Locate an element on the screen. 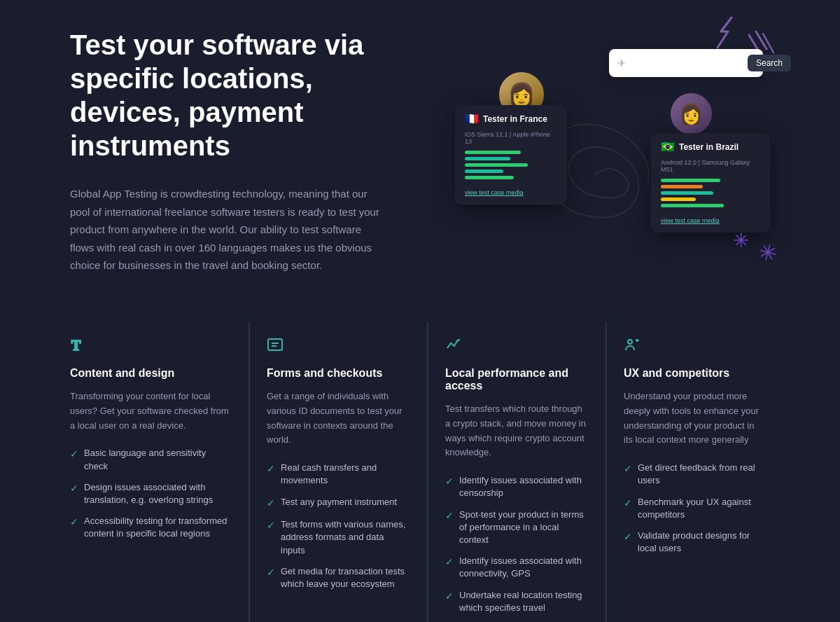 The height and width of the screenshot is (622, 840). forms-checkouts-title: Forms and checkouts is located at coordinates (337, 373).